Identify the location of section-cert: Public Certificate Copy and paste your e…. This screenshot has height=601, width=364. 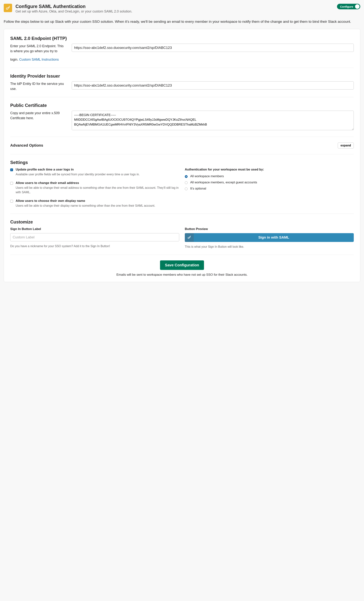
(182, 117).